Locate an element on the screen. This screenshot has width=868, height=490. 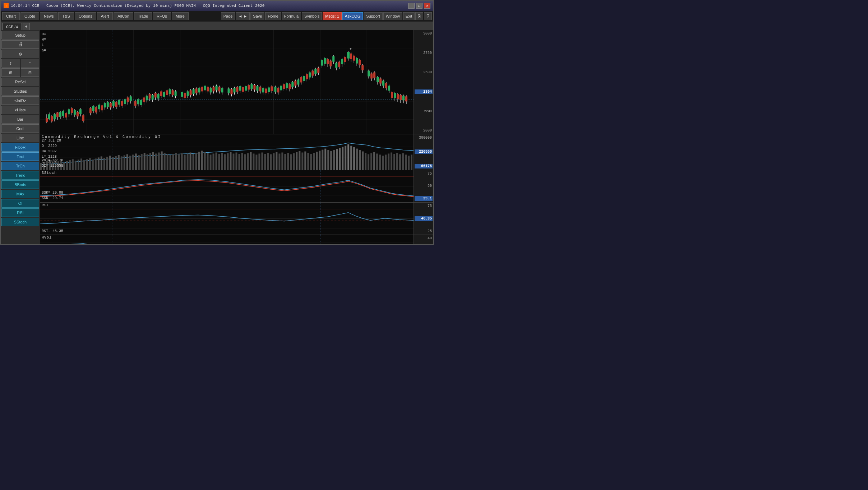
window-menu-button: Window is located at coordinates (393, 16).